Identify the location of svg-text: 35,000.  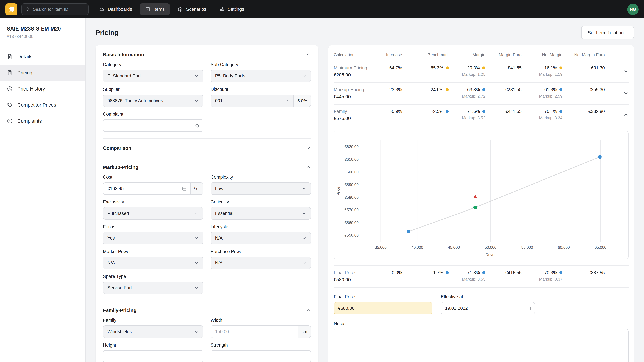
(380, 247).